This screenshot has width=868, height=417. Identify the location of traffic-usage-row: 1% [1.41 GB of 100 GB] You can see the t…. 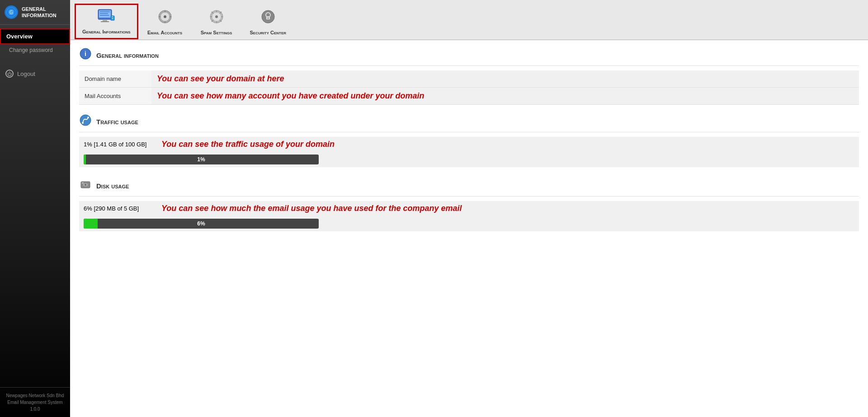
(469, 145).